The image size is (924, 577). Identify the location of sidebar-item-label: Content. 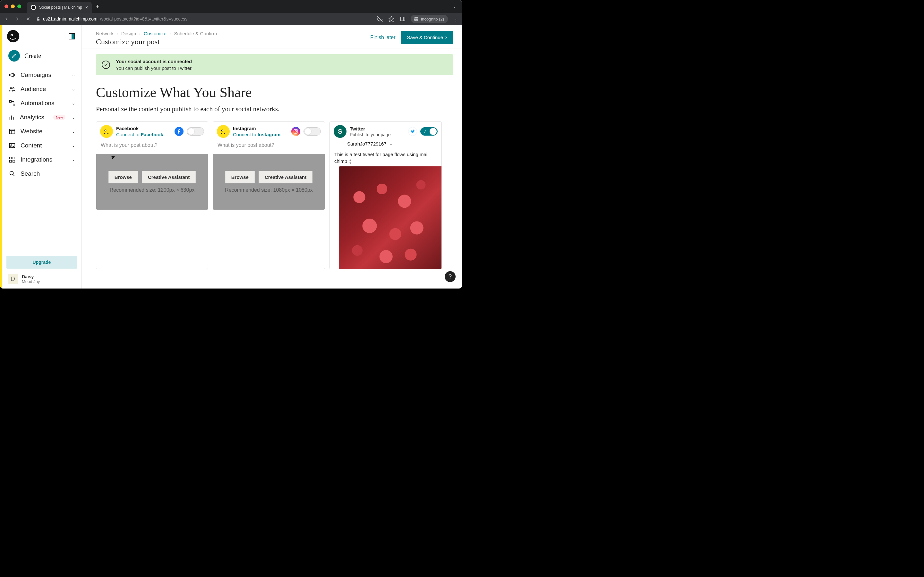
(31, 146).